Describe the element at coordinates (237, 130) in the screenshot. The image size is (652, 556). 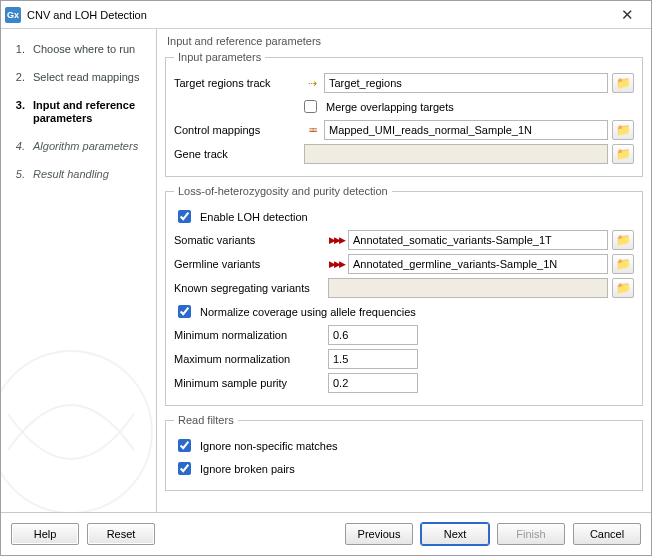
I see `control-mappings-label: Control mappings` at that location.